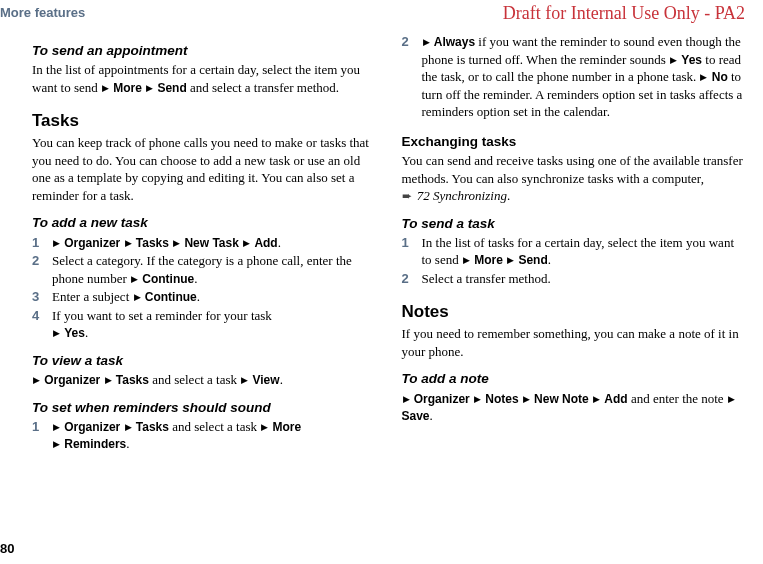  Describe the element at coordinates (574, 408) in the screenshot. I see `para-add-note: ▶ Organizer ▶ Notes ▶ New Note ▶ Add and…` at that location.